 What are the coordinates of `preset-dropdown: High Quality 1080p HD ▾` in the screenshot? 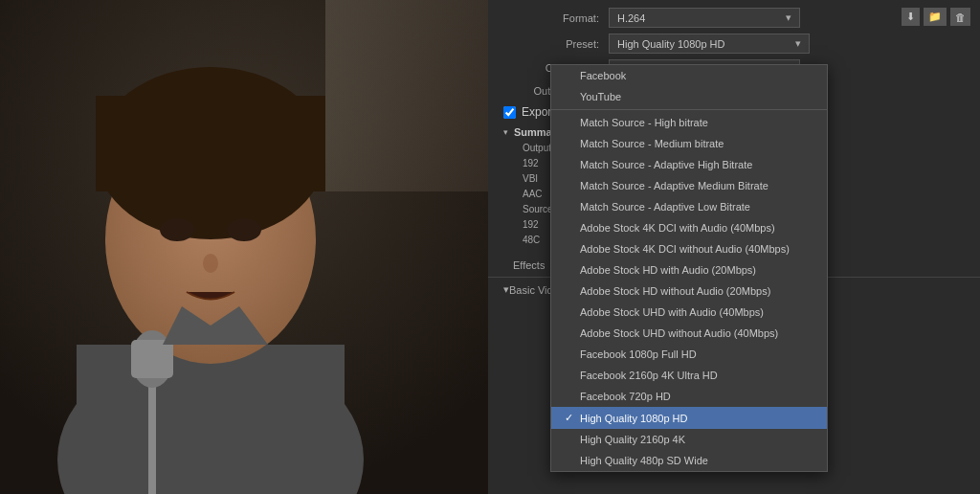 It's located at (709, 44).